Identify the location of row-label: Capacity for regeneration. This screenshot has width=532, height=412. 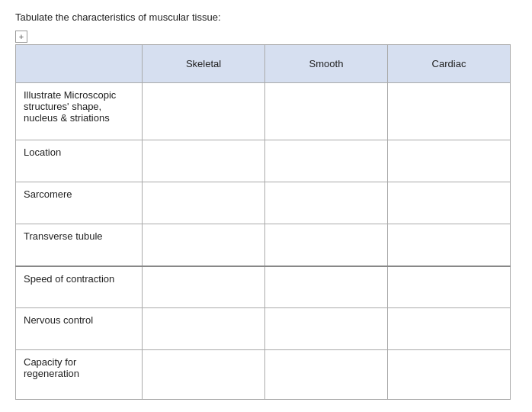
(79, 375).